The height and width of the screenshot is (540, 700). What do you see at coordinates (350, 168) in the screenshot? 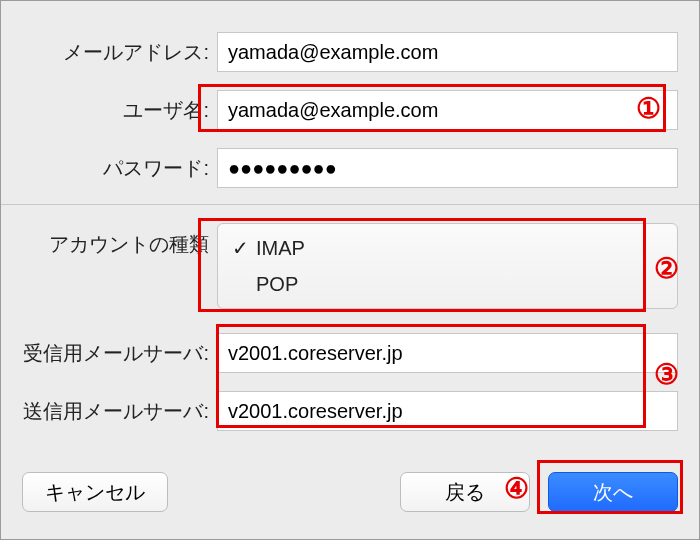
I see `password-row: パスワード:` at bounding box center [350, 168].